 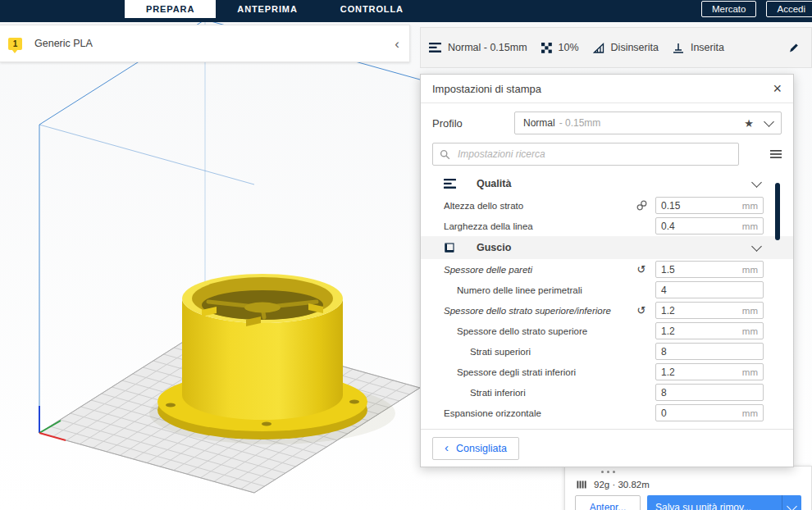 I want to click on setting-row: Spessore dello strato superiore 1.2 mm, so click(x=607, y=331).